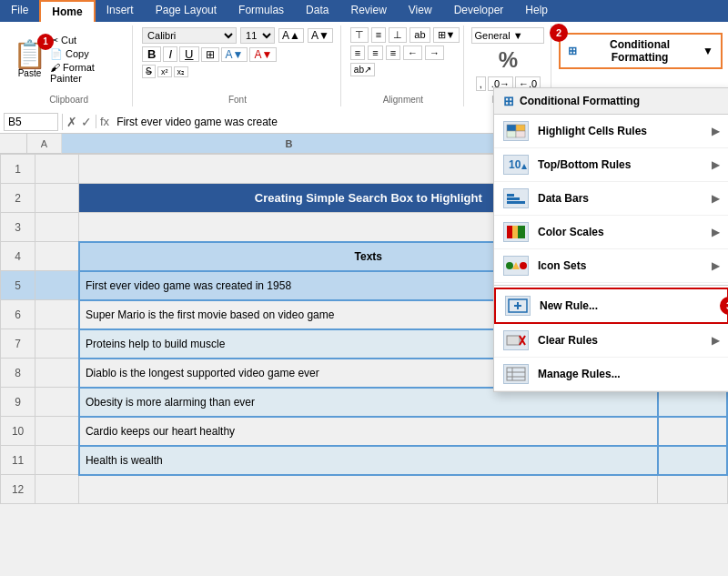  Describe the element at coordinates (87, 55) in the screenshot. I see `copy-button: 📄 Copy` at that location.